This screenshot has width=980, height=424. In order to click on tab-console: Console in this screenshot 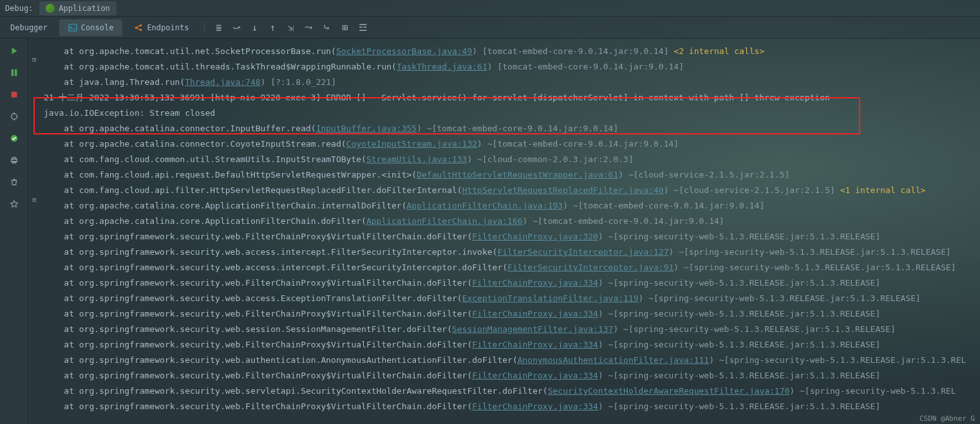, I will do `click(91, 28)`.